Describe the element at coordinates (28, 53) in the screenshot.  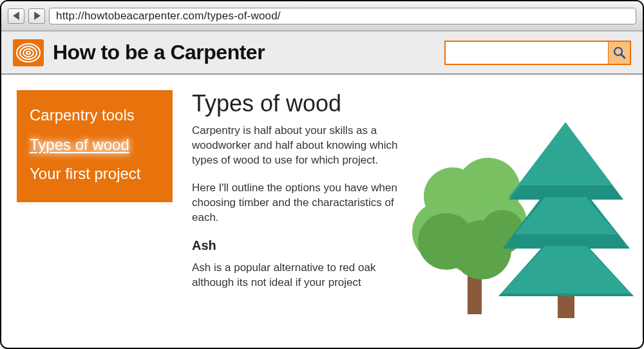
I see `site-logo` at that location.